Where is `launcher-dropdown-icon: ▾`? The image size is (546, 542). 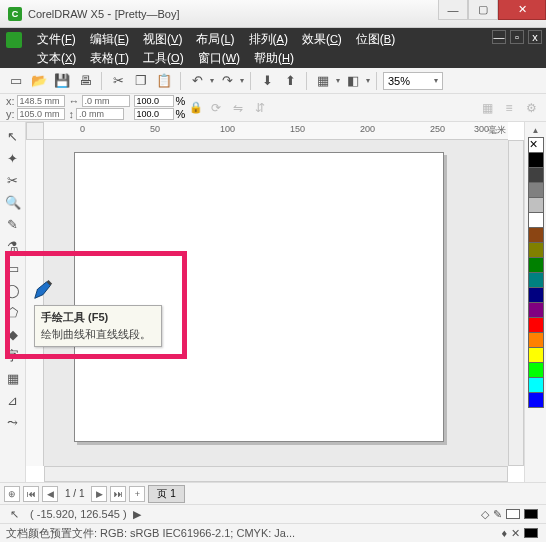 launcher-dropdown-icon: ▾ is located at coordinates (338, 80).